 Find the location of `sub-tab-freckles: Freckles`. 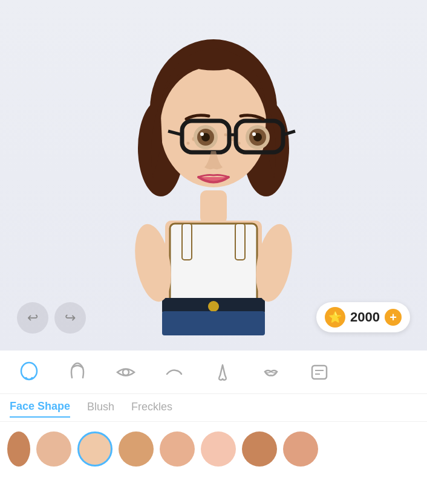

sub-tab-freckles: Freckles is located at coordinates (152, 409).